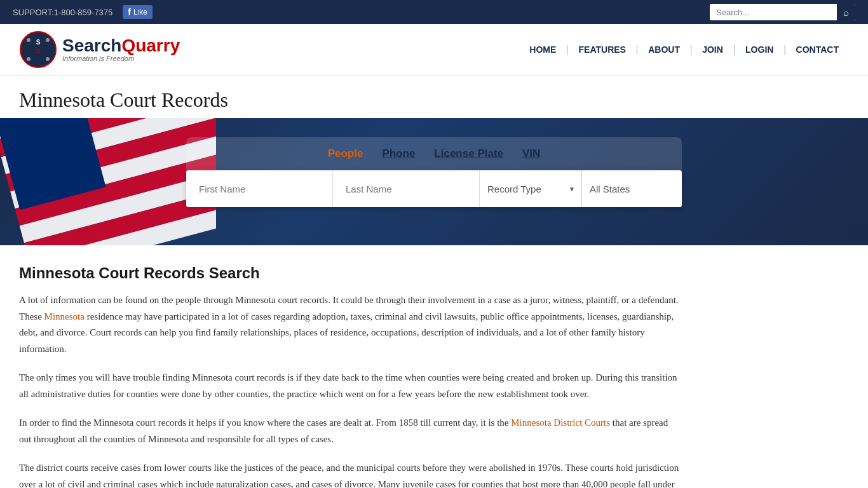  Describe the element at coordinates (99, 50) in the screenshot. I see `logo-area: S Q SearchQuarry Information is Freedom` at that location.